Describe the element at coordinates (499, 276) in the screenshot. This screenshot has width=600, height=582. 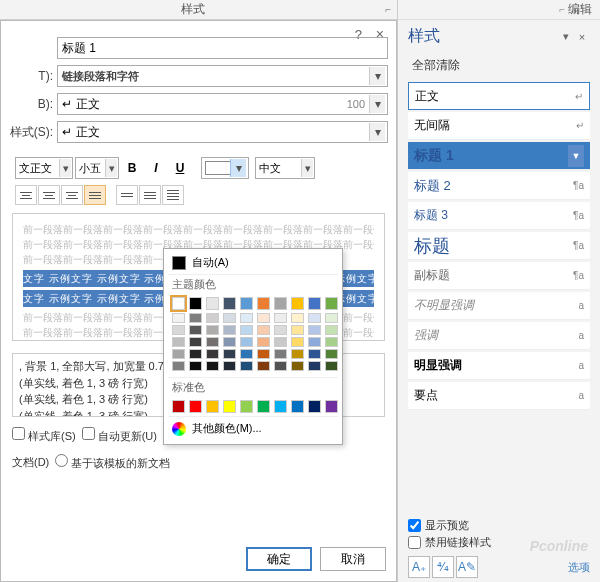
I see `style-list-item: 副标题¶a` at that location.